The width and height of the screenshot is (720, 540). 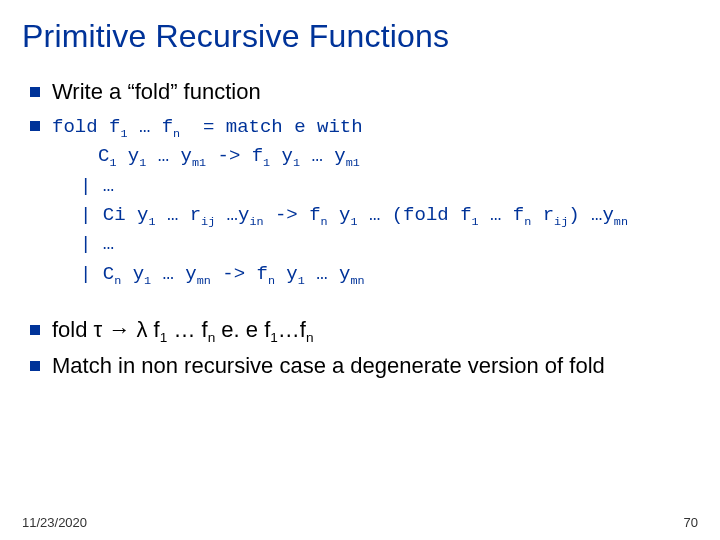 What do you see at coordinates (386, 274) in the screenshot?
I see `code-line-6: | Cn y1 … ymn -> fn y1 … ymn` at bounding box center [386, 274].